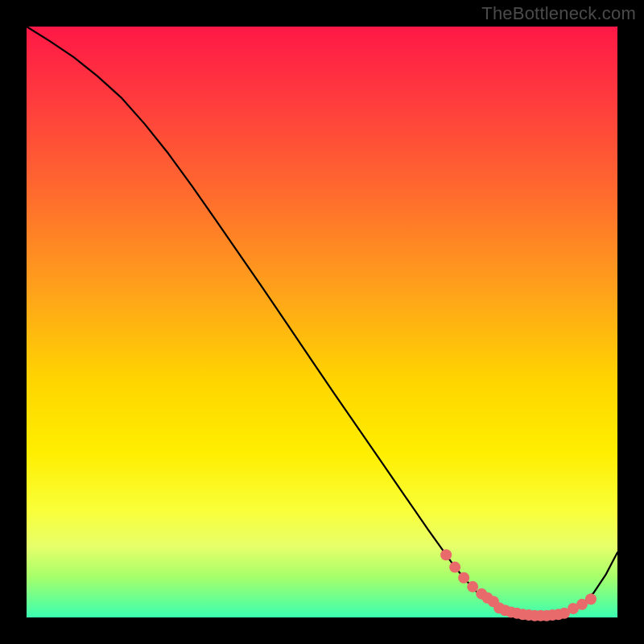 This screenshot has height=644, width=644. What do you see at coordinates (518, 585) in the screenshot?
I see `marker-group` at bounding box center [518, 585].